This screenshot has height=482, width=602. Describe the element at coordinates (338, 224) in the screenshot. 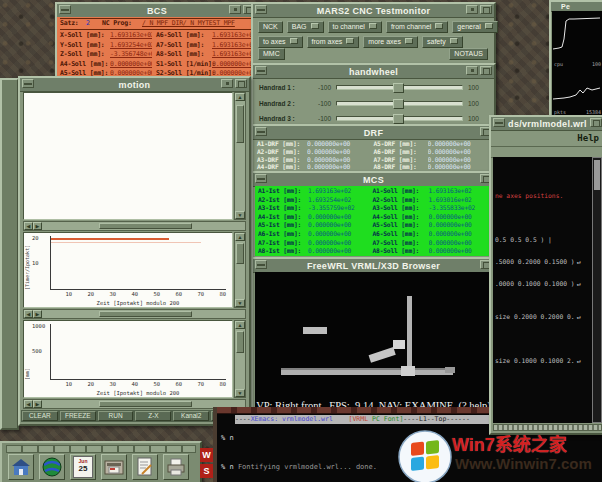

I see `mcs-value: 0.000000e+00` at that location.